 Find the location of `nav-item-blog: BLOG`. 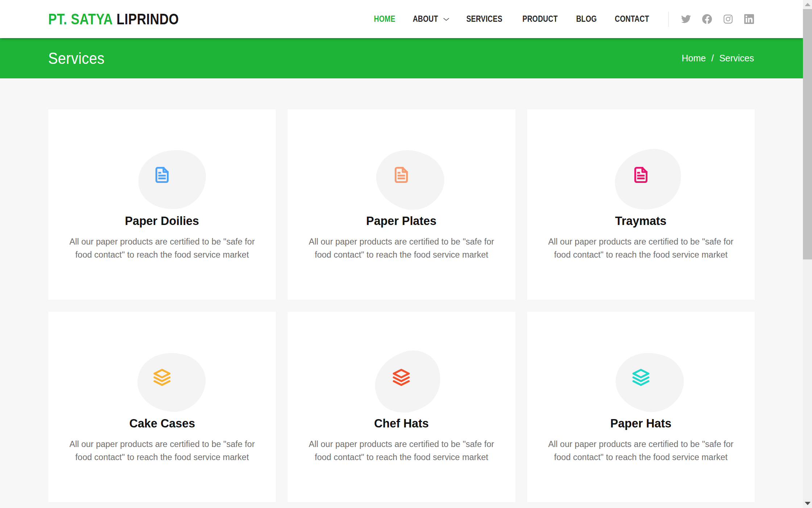

nav-item-blog: BLOG is located at coordinates (587, 19).